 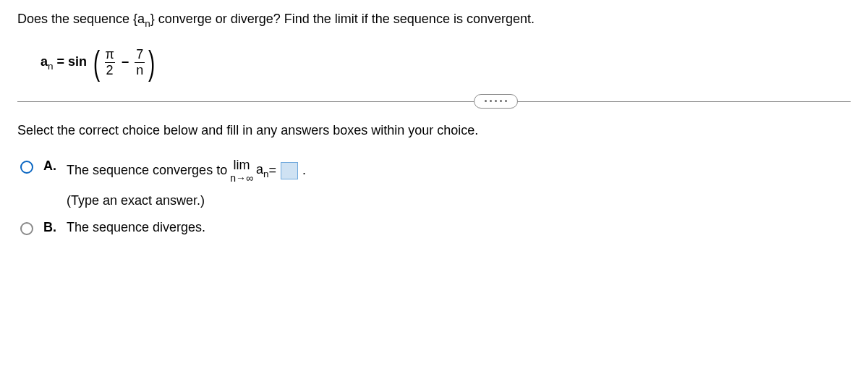 What do you see at coordinates (434, 101) in the screenshot?
I see `section-divider` at bounding box center [434, 101].